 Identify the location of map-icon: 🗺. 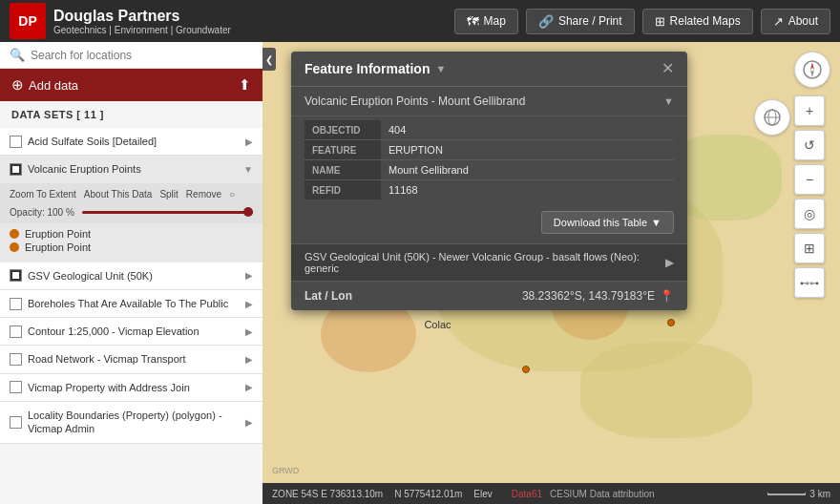
(473, 21).